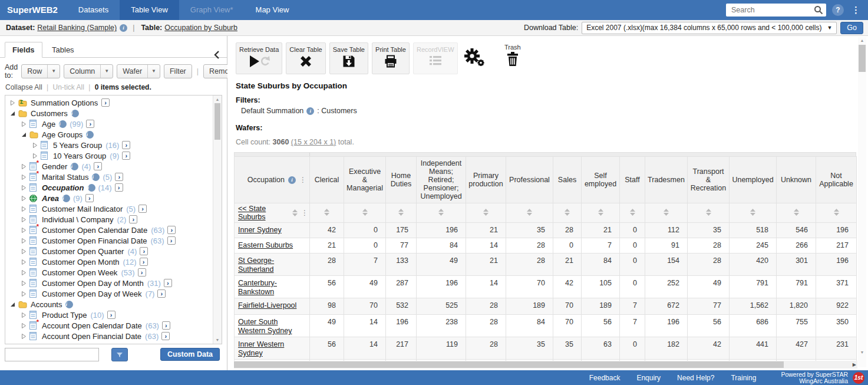 This screenshot has height=385, width=868. What do you see at coordinates (78, 145) in the screenshot?
I see `tree-item-label: 5 Years Group` at bounding box center [78, 145].